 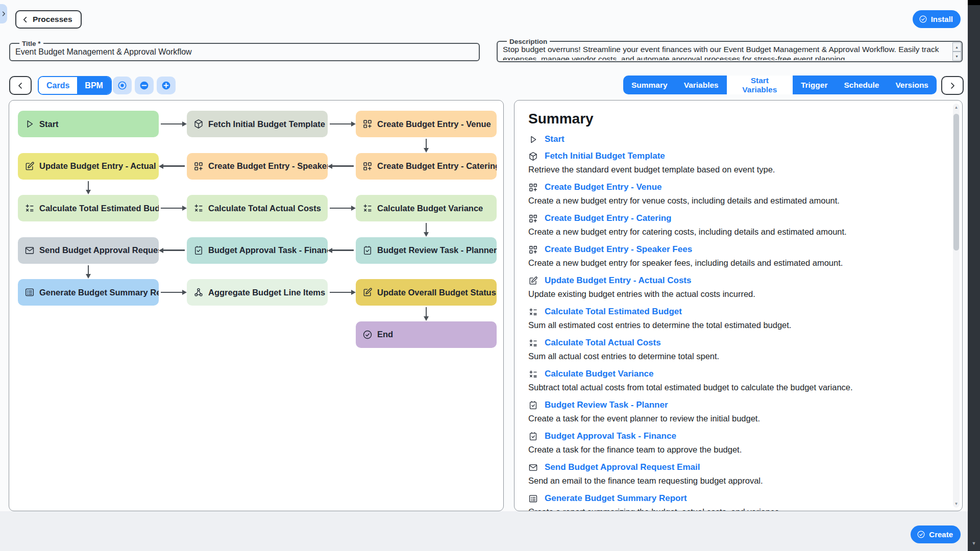 I want to click on back-to-processes-button: Processes, so click(x=48, y=19).